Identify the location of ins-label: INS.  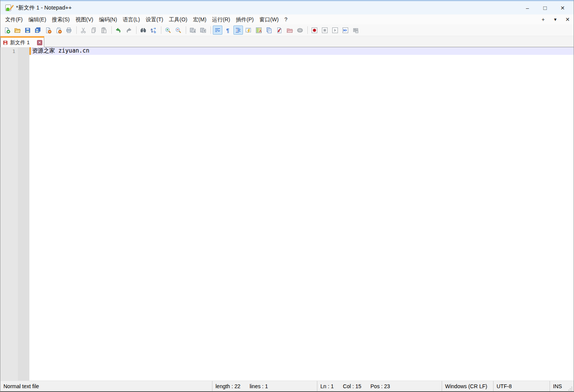
(558, 386).